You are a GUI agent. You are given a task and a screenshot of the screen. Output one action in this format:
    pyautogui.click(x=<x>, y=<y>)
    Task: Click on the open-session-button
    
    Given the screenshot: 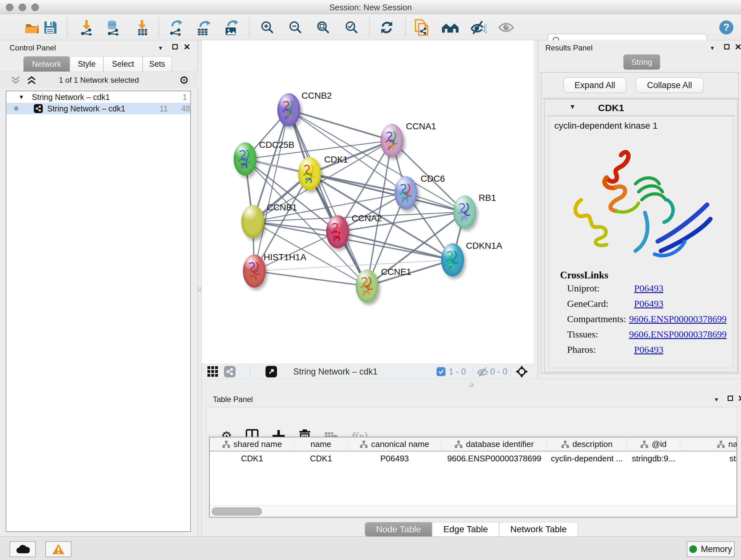 What is the action you would take?
    pyautogui.click(x=32, y=27)
    